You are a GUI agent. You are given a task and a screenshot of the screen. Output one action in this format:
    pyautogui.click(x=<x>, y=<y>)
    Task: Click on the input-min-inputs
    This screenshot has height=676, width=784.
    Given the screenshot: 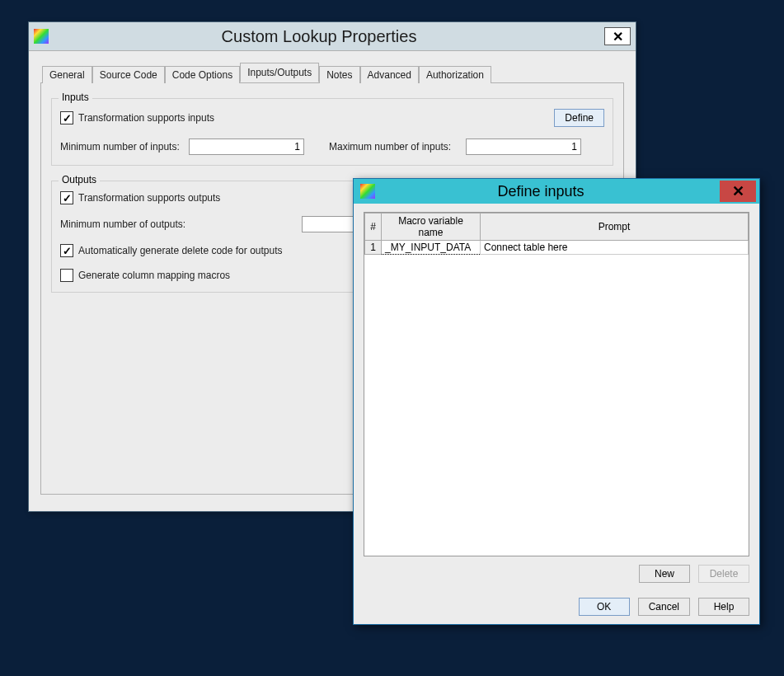 What is the action you would take?
    pyautogui.click(x=246, y=147)
    